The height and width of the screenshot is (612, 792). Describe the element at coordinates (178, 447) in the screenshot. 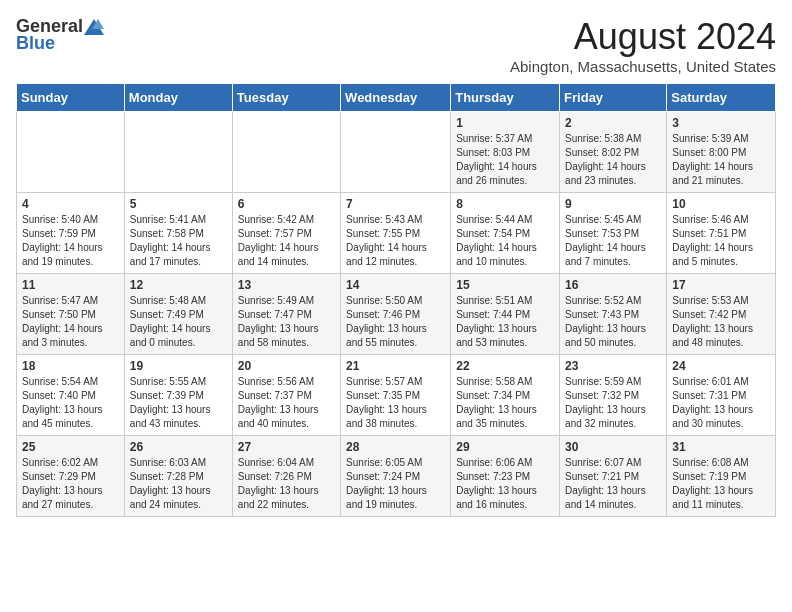

I see `day-number: 26` at that location.